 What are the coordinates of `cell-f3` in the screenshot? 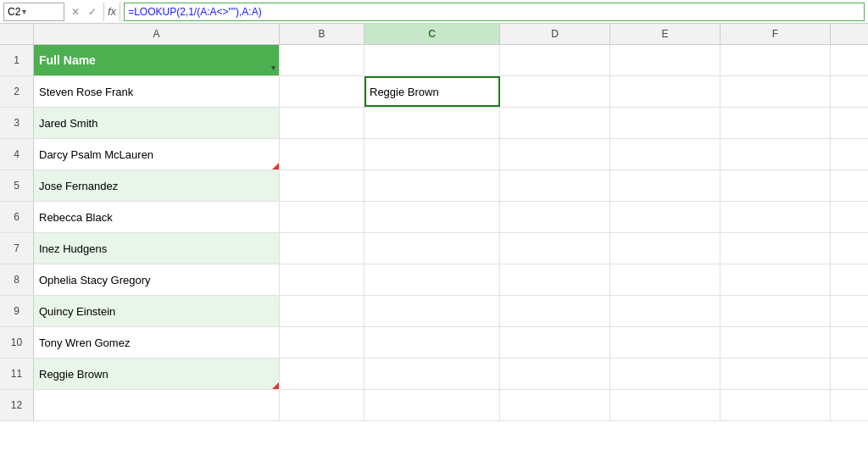 It's located at (776, 123).